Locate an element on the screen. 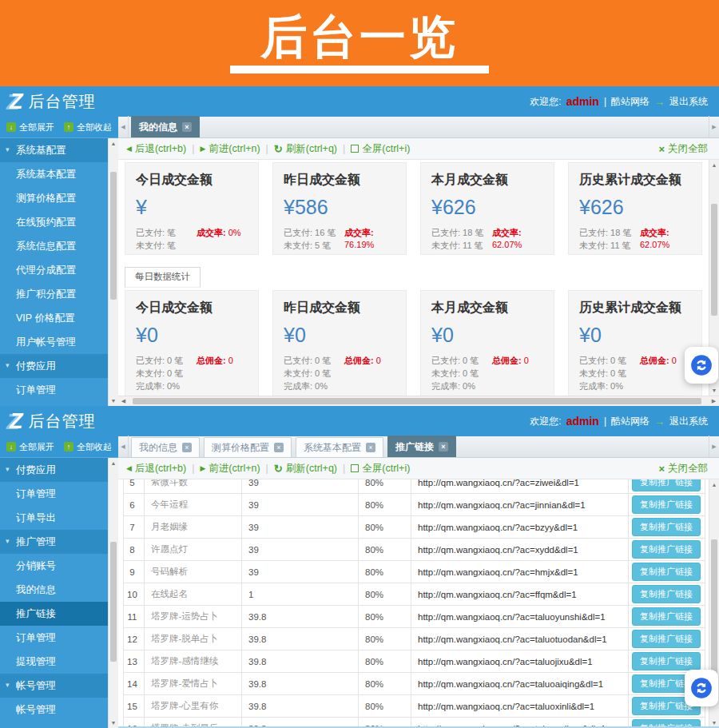 The image size is (719, 728). sidebar-item: ▾ 提现管理 is located at coordinates (54, 662).